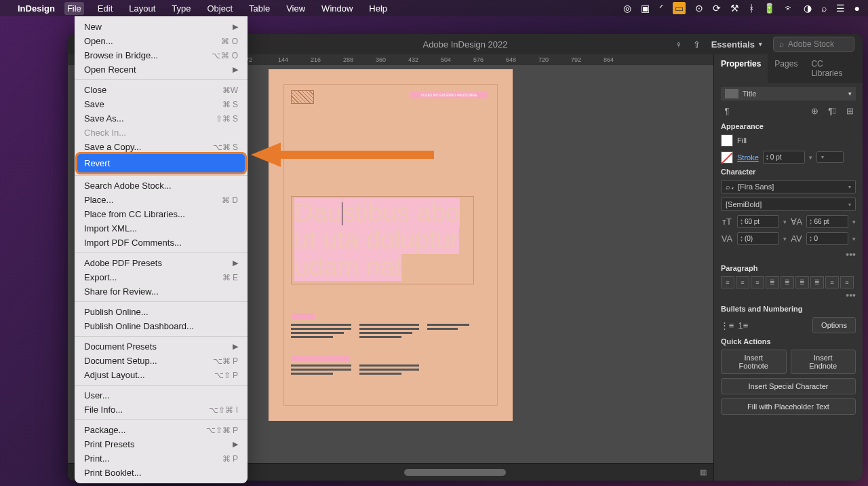 The image size is (868, 486). I want to click on align-left-button: ≡, so click(728, 282).